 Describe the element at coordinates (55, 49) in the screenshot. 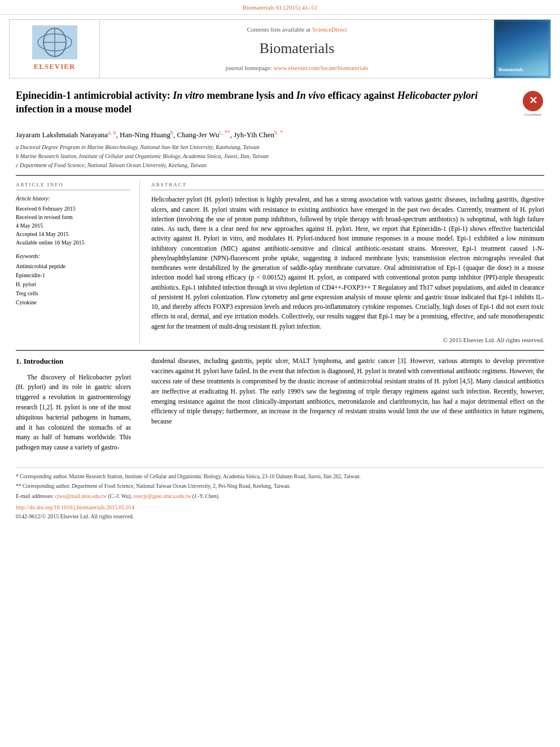

I see `elsevier-logo: ELSEVIER` at that location.